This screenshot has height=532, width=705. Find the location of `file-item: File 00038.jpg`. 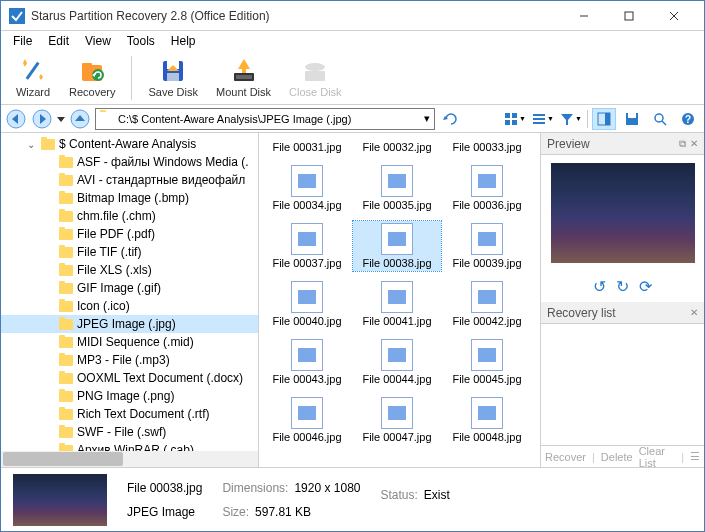

file-item: File 00038.jpg is located at coordinates (397, 246).